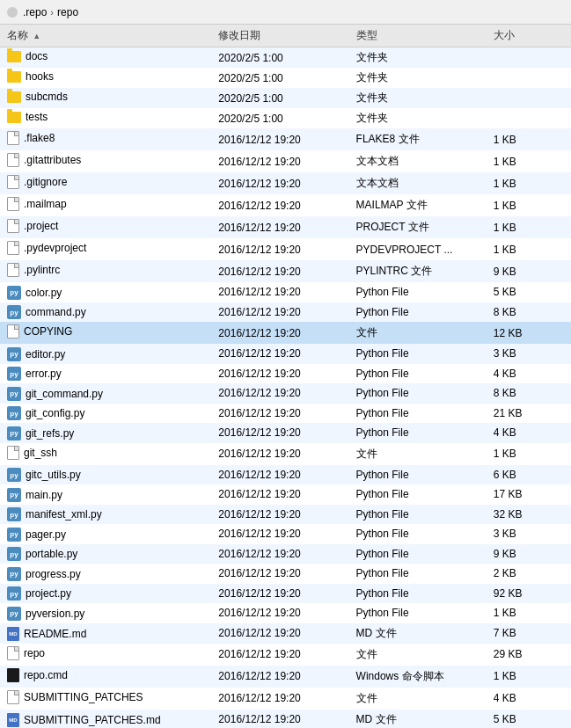 The width and height of the screenshot is (571, 728). Describe the element at coordinates (529, 719) in the screenshot. I see `file-size-cell: 5 KB` at that location.